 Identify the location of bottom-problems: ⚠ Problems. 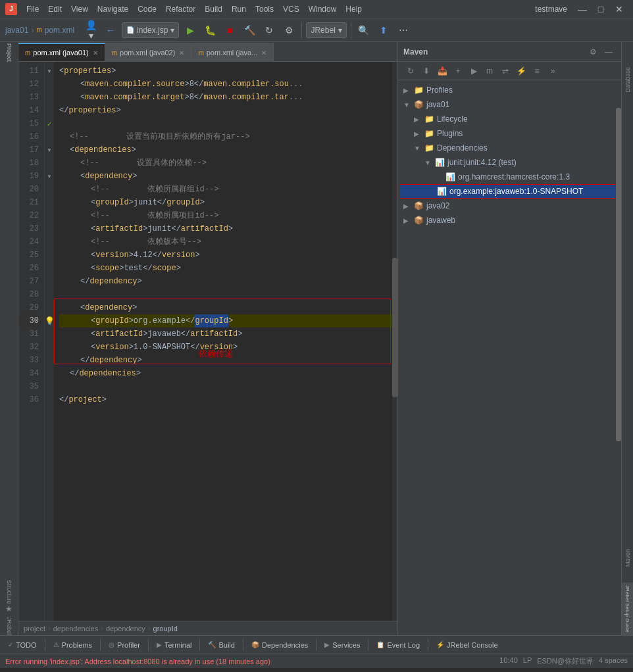
(72, 645).